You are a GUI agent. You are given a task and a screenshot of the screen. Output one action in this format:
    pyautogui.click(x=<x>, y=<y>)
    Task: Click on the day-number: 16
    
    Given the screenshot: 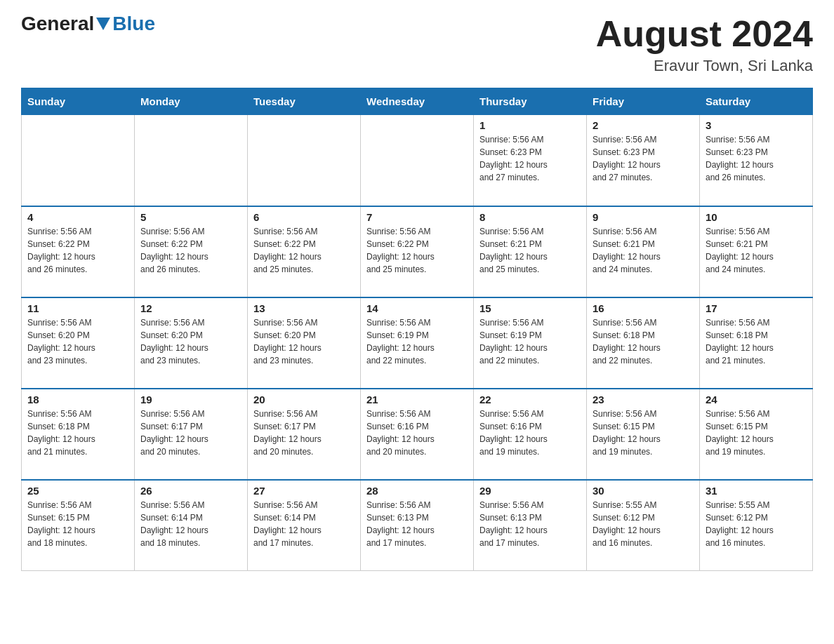 What is the action you would take?
    pyautogui.click(x=643, y=309)
    